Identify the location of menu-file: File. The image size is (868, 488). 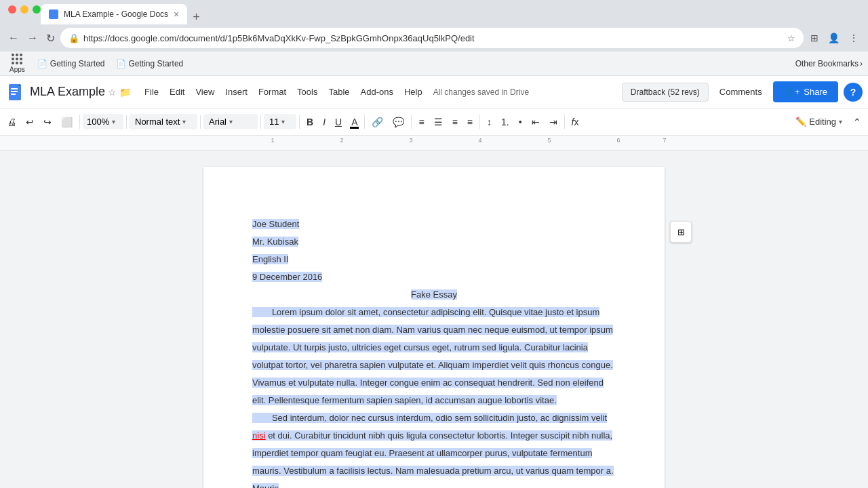
(152, 92).